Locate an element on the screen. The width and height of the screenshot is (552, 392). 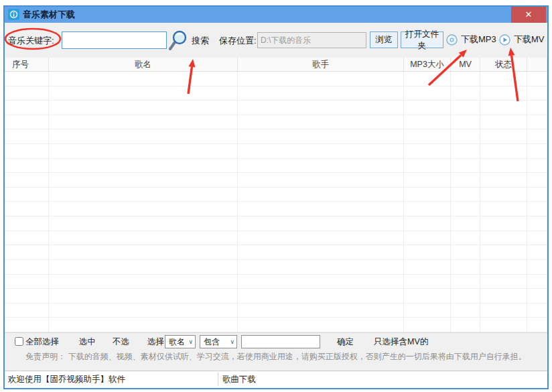
select-all-checkbox is located at coordinates (19, 342).